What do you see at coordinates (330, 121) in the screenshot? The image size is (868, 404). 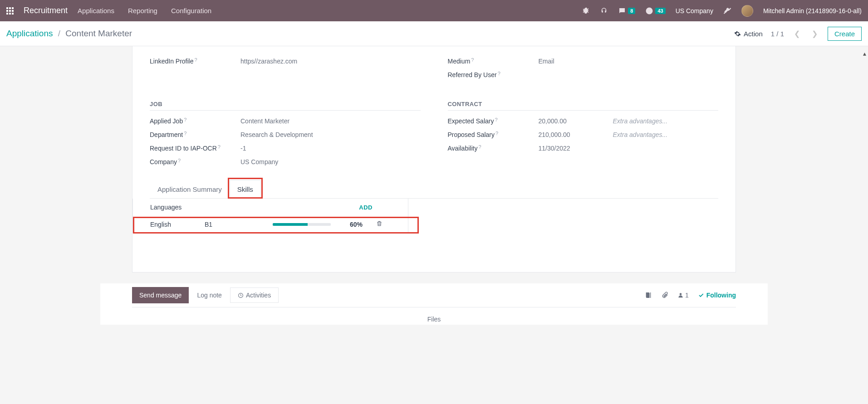 I see `applied-job-value: Content Marketer` at bounding box center [330, 121].